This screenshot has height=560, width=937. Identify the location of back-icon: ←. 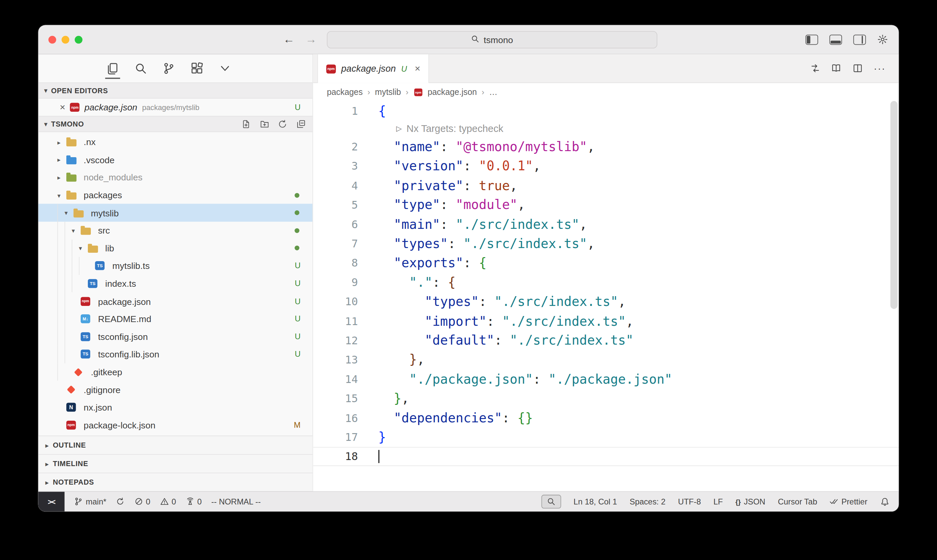
(289, 39).